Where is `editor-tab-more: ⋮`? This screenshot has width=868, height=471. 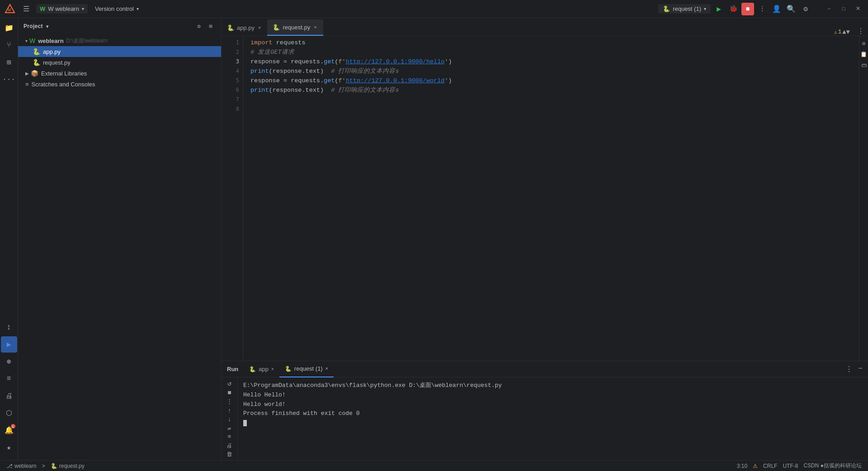
editor-tab-more: ⋮ is located at coordinates (861, 31).